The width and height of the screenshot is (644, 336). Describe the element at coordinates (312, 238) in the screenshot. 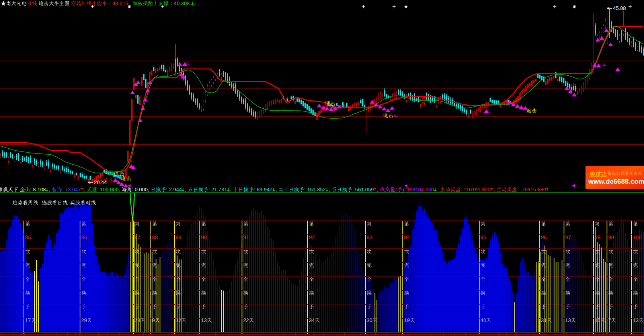

I see `svg-text: 92` at that location.